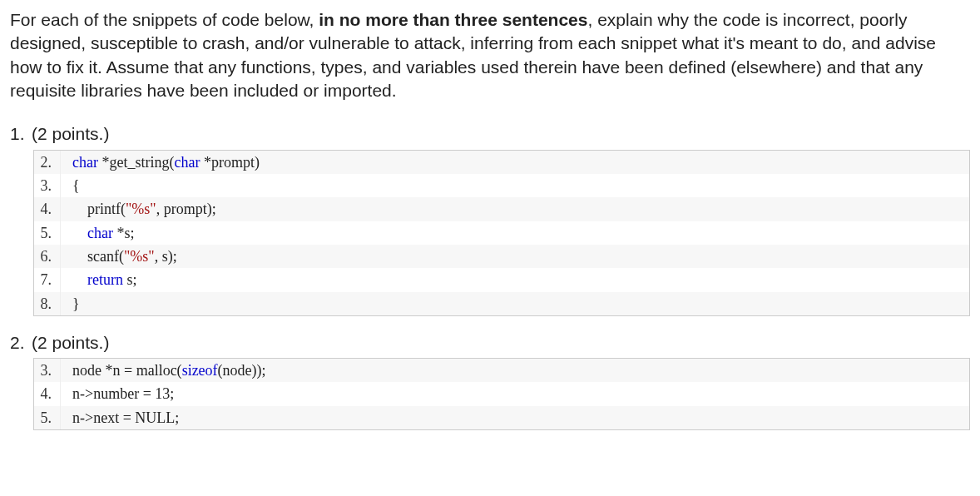 The image size is (980, 496). Describe the element at coordinates (502, 418) in the screenshot. I see `code-line: 5.n->next = NULL;` at that location.